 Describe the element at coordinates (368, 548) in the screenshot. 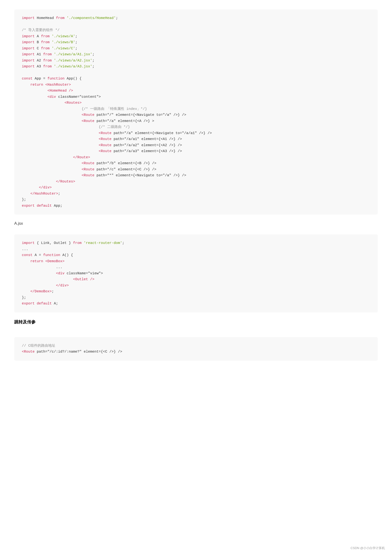

I see `footer: CSDN @小小白学计算机` at that location.